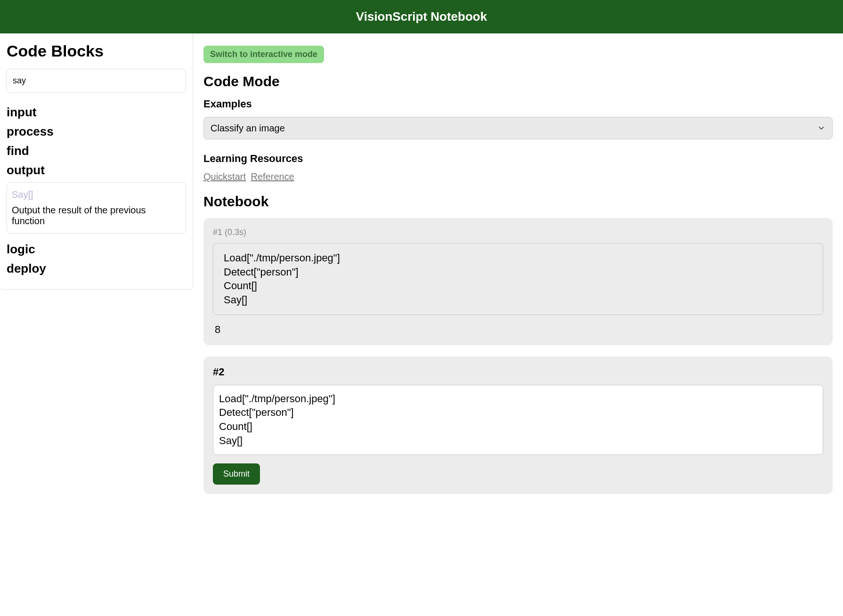 This screenshot has width=843, height=616. Describe the element at coordinates (96, 151) in the screenshot. I see `category-find: find` at that location.